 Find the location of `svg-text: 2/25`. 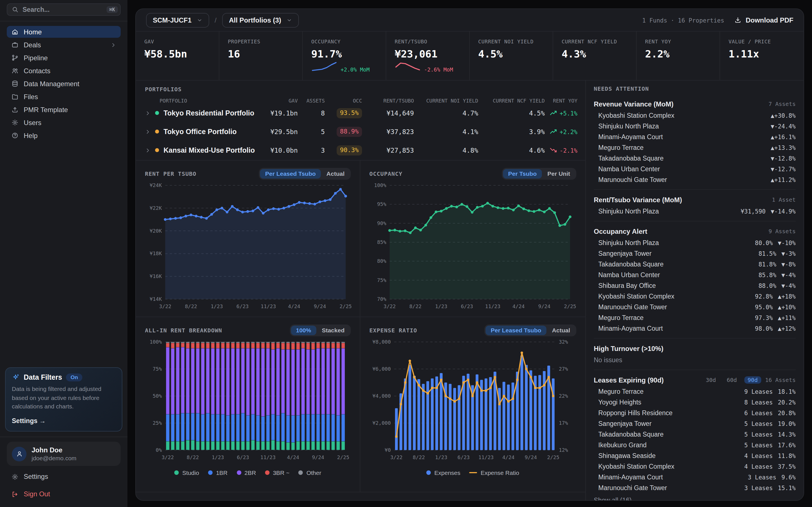

svg-text: 2/25 is located at coordinates (570, 306).